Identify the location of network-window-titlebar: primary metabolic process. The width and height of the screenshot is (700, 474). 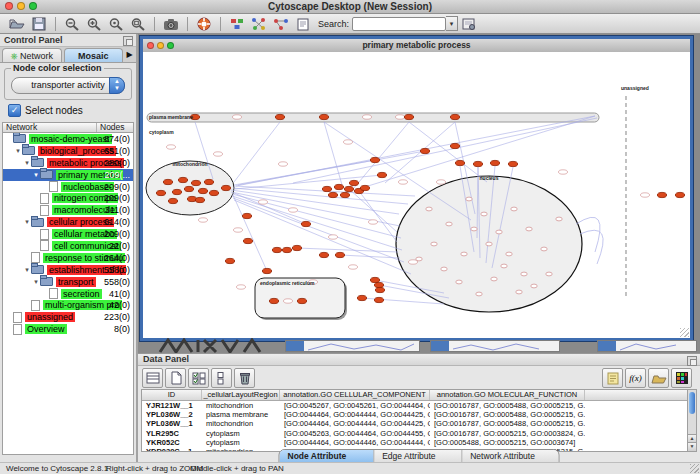
(416, 46).